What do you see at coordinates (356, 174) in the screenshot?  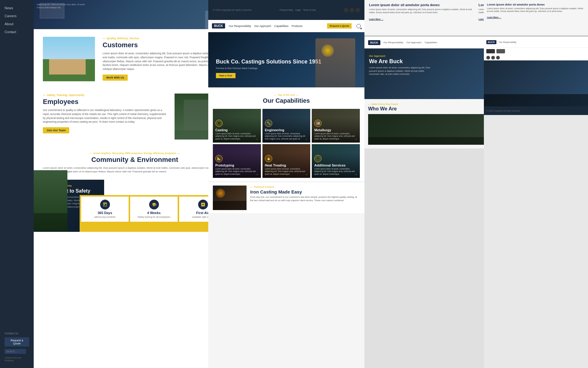 I see `cap-additional-arrow: →` at bounding box center [356, 174].